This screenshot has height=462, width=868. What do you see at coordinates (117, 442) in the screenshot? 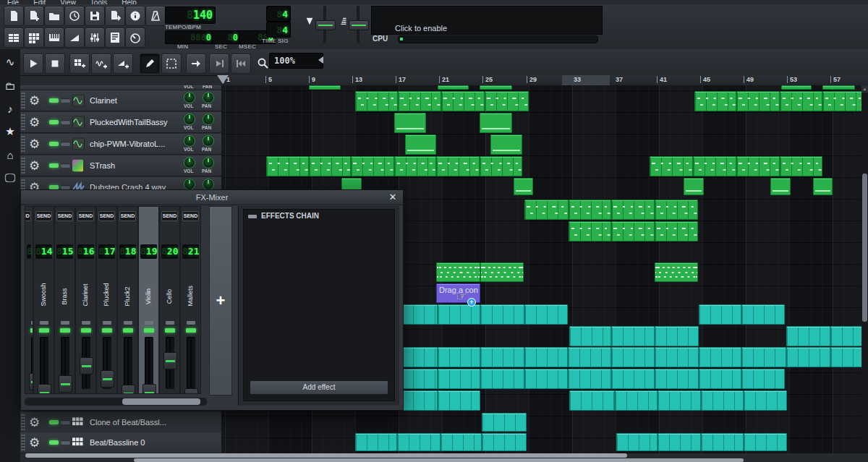
I see `track-name: Beat/Bassline 0` at bounding box center [117, 442].